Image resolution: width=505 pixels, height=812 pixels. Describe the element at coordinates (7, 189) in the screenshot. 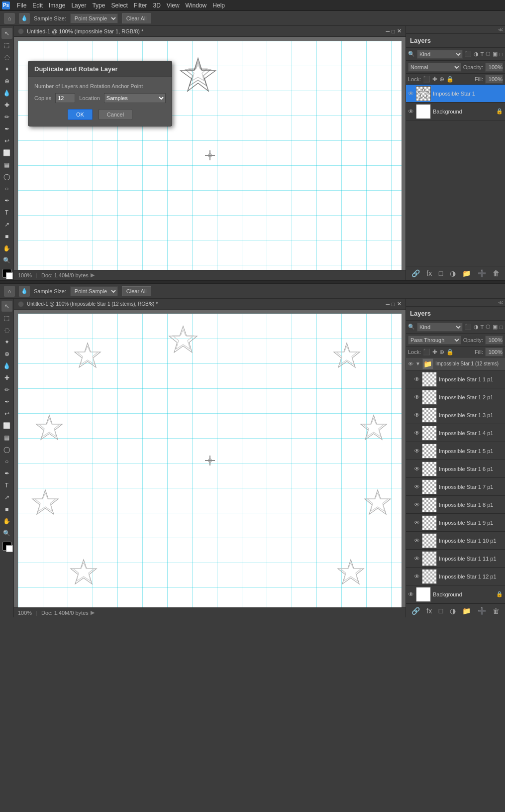

I see `dodge-tool: ○` at that location.